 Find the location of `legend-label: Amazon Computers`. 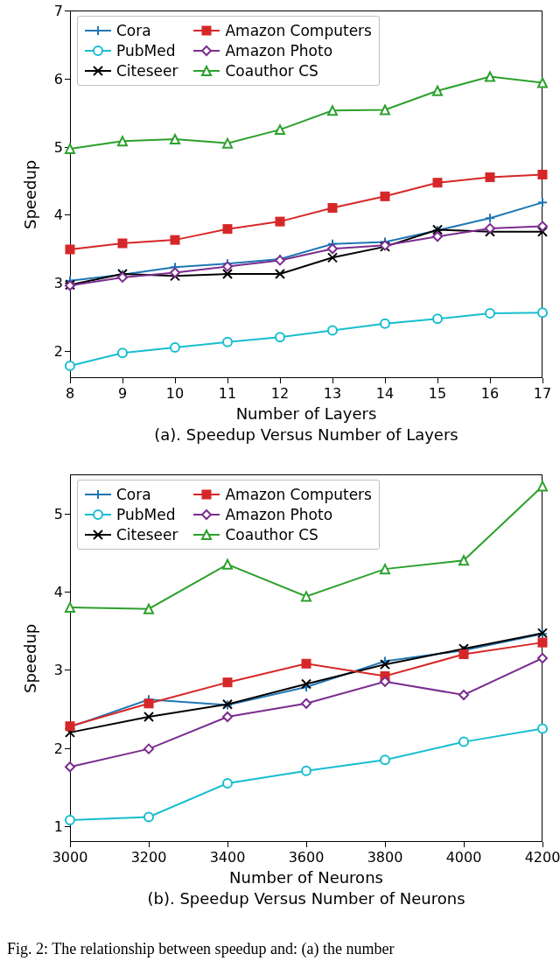

legend-label: Amazon Computers is located at coordinates (298, 495).